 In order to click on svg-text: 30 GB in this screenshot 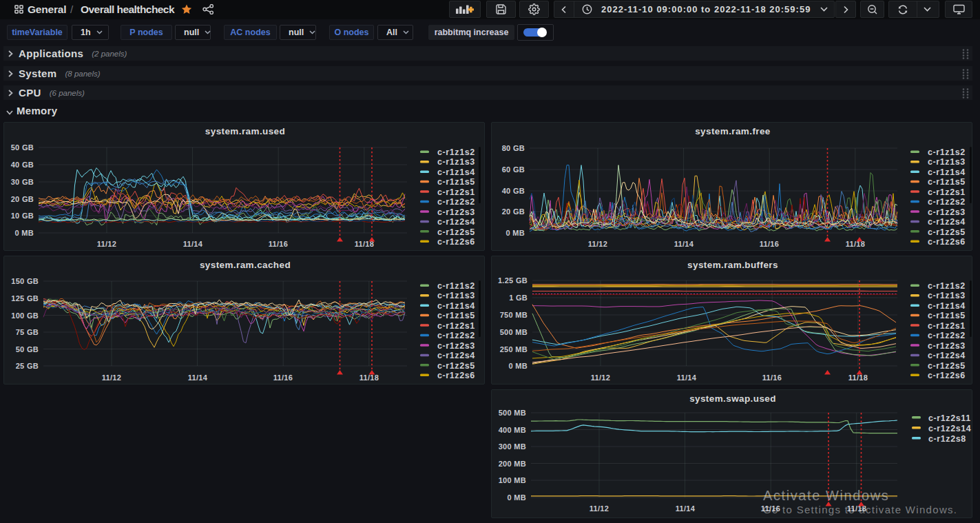, I will do `click(22, 182)`.